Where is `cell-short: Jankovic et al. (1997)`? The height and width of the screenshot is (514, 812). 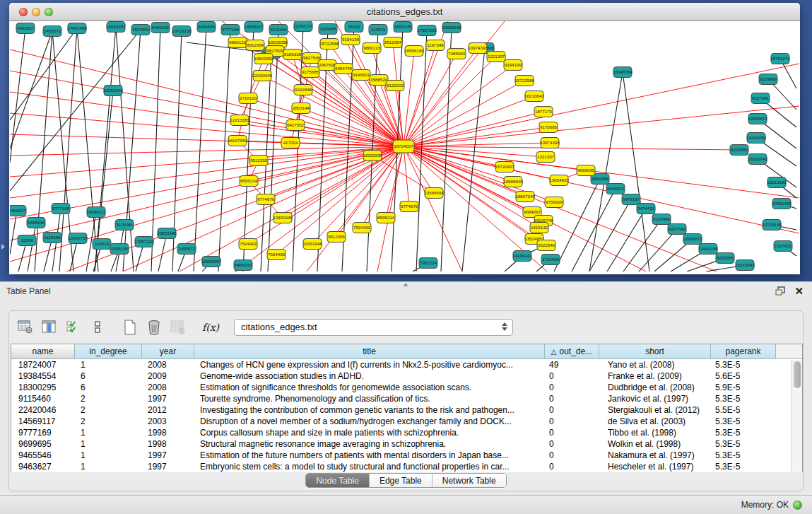
cell-short: Jankovic et al. (1997) is located at coordinates (655, 399).